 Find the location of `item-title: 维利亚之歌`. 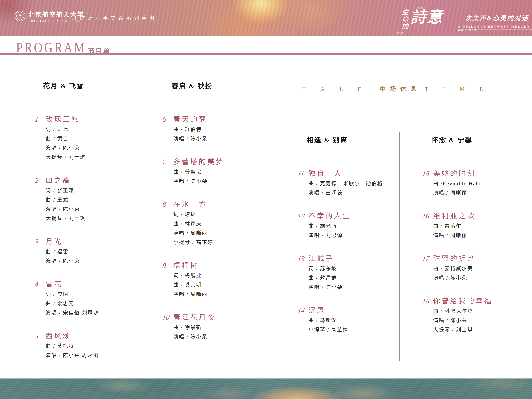

item-title: 维利亚之歌 is located at coordinates (455, 215).